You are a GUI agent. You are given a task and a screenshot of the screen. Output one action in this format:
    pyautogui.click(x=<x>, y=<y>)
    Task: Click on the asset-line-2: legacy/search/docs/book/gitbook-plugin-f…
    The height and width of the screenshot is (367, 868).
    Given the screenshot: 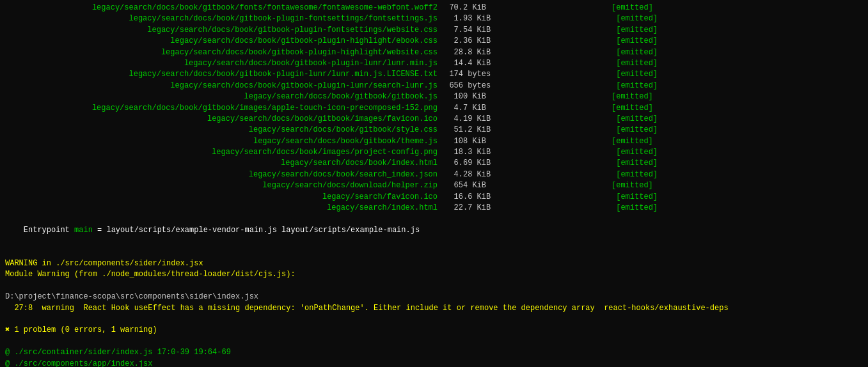 What is the action you would take?
    pyautogui.click(x=434, y=19)
    